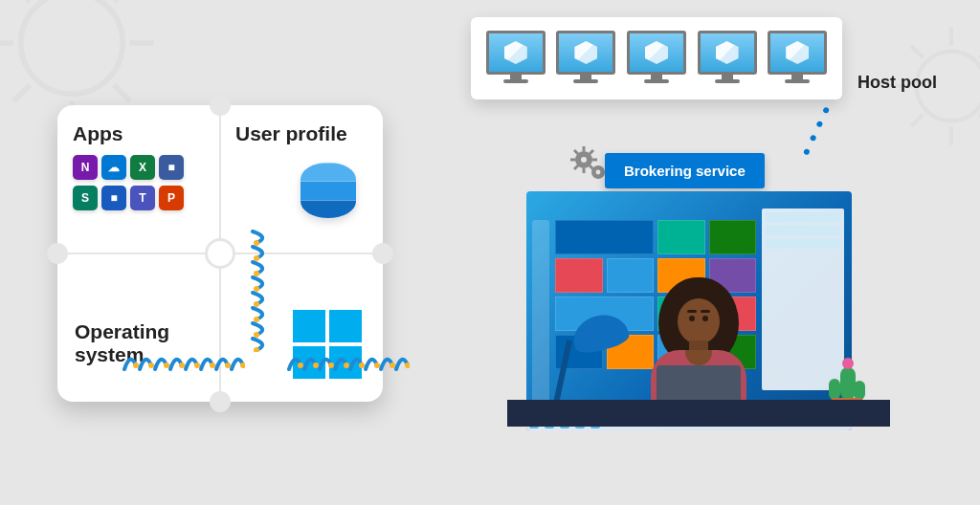  I want to click on connection-dots, so click(816, 130).